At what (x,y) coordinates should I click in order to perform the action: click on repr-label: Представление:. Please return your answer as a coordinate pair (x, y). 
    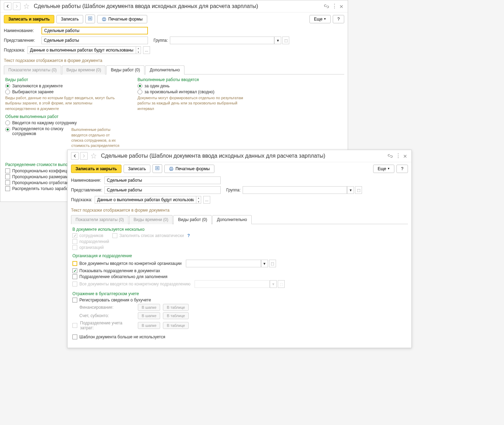
    Looking at the image, I should click on (22, 40).